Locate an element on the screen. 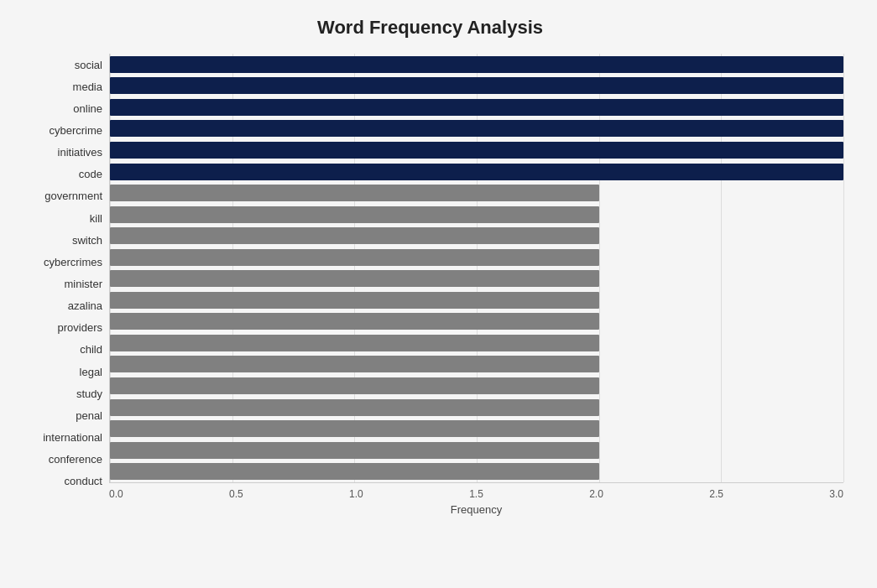 This screenshot has height=588, width=877. y-label: kill is located at coordinates (96, 218).